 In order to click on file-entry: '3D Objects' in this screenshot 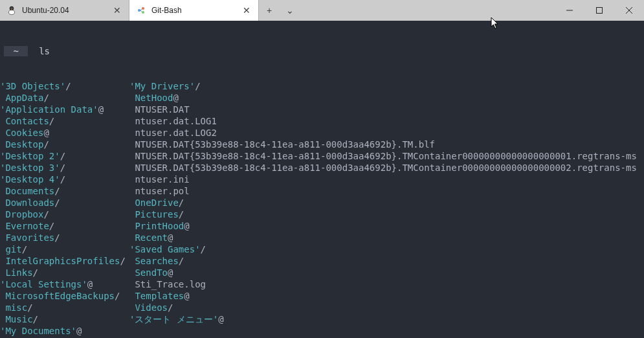, I will do `click(32, 86)`.